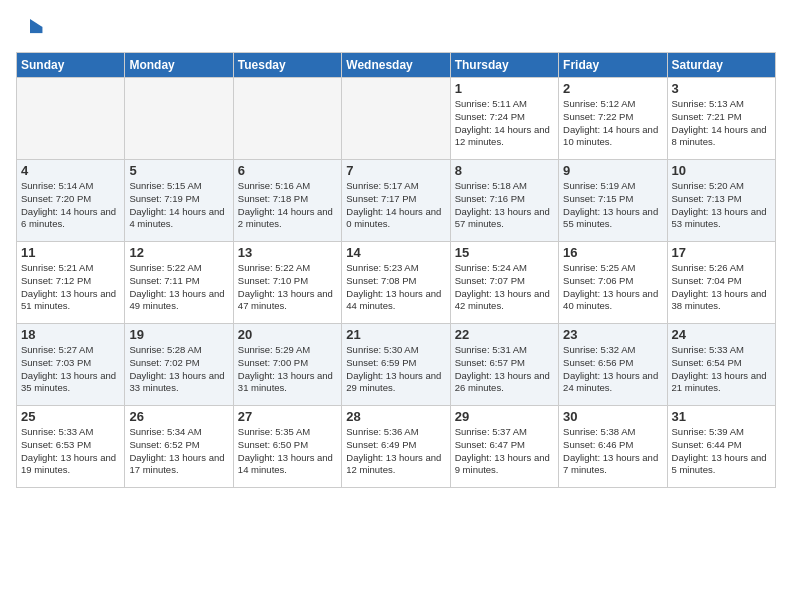 This screenshot has width=792, height=612. What do you see at coordinates (396, 283) in the screenshot?
I see `week-row-3: 11Sunrise: 5:21 AMSunset: 7:12 PMDayligh…` at bounding box center [396, 283].